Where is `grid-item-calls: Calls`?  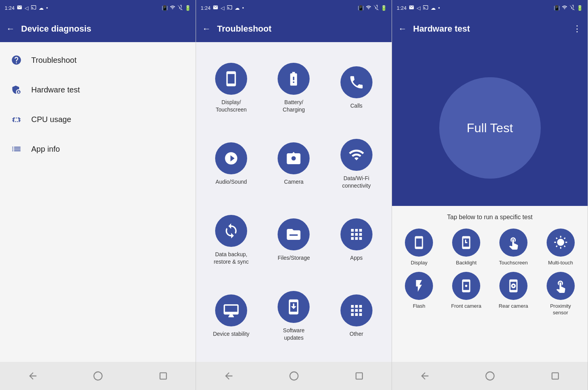 grid-item-calls: Calls is located at coordinates (356, 88).